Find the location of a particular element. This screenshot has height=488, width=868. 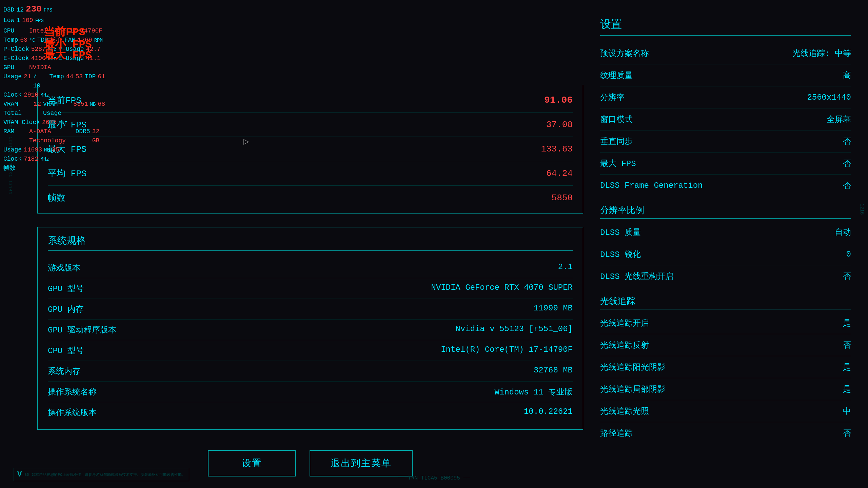

hud-eclock-label: E-Clock is located at coordinates (16, 58).